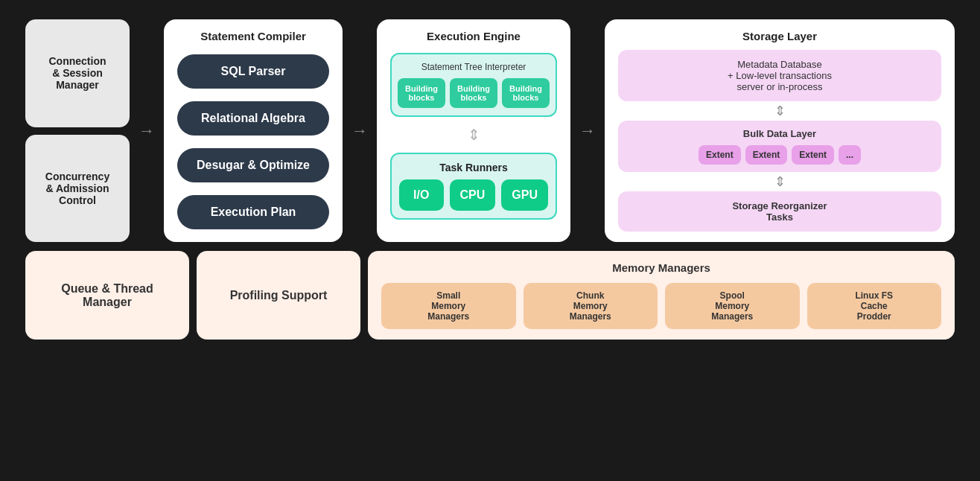  Describe the element at coordinates (474, 85) in the screenshot. I see `statement-tree-box: Statement Tree Interpreter Buildingblock…` at that location.